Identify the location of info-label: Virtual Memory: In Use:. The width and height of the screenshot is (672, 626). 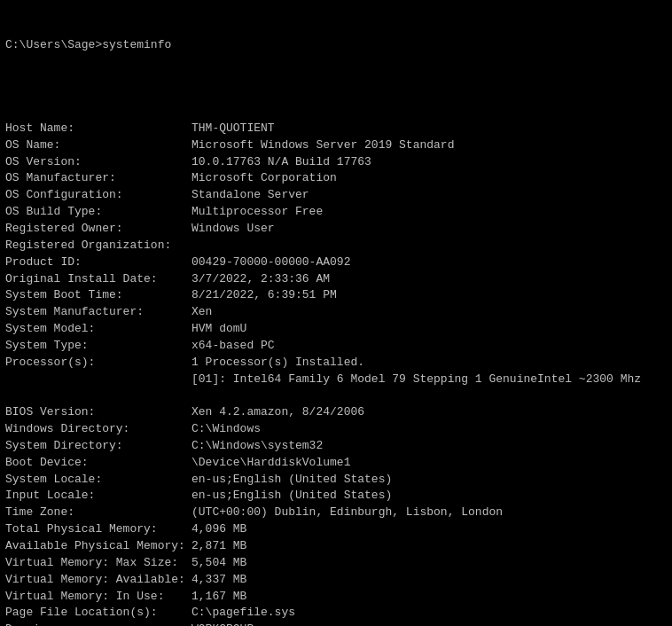
(98, 598).